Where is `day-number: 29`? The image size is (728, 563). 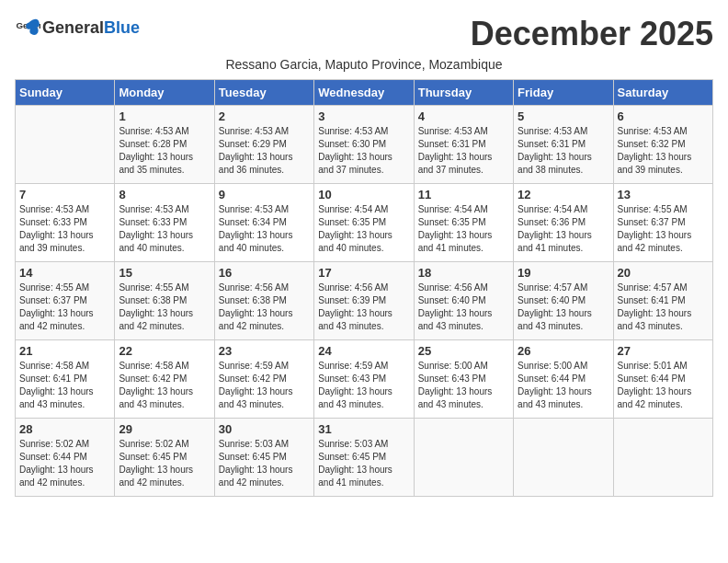
day-number: 29 is located at coordinates (164, 429).